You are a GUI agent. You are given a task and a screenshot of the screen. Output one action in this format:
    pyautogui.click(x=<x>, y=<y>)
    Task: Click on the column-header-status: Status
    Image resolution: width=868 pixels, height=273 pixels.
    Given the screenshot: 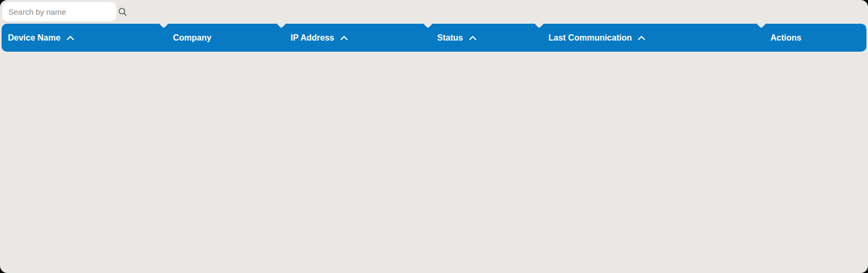 What is the action you would take?
    pyautogui.click(x=485, y=38)
    